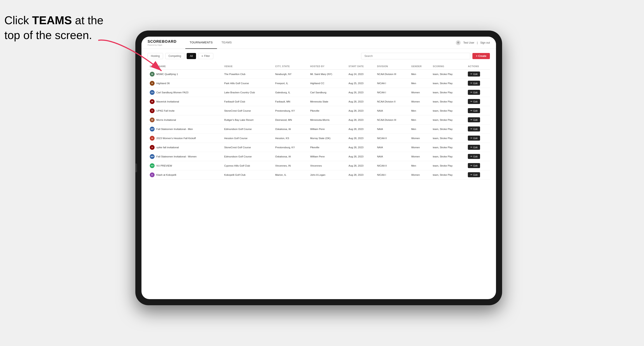 The width and height of the screenshot is (644, 346). I want to click on cell-venue: Ruttger's Bay Lake Resort, so click(248, 120).